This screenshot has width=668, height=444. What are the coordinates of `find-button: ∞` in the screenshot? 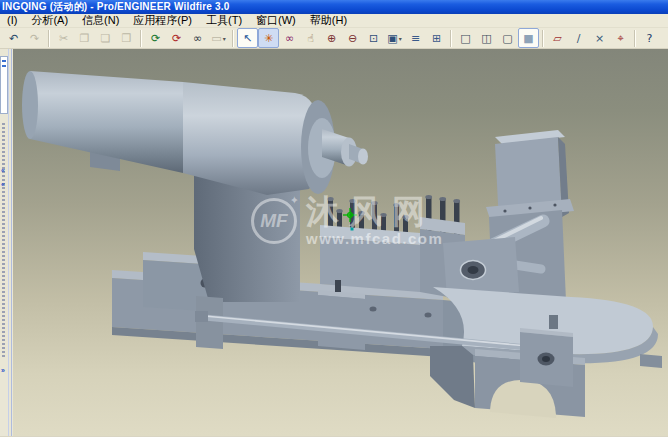 It's located at (198, 38).